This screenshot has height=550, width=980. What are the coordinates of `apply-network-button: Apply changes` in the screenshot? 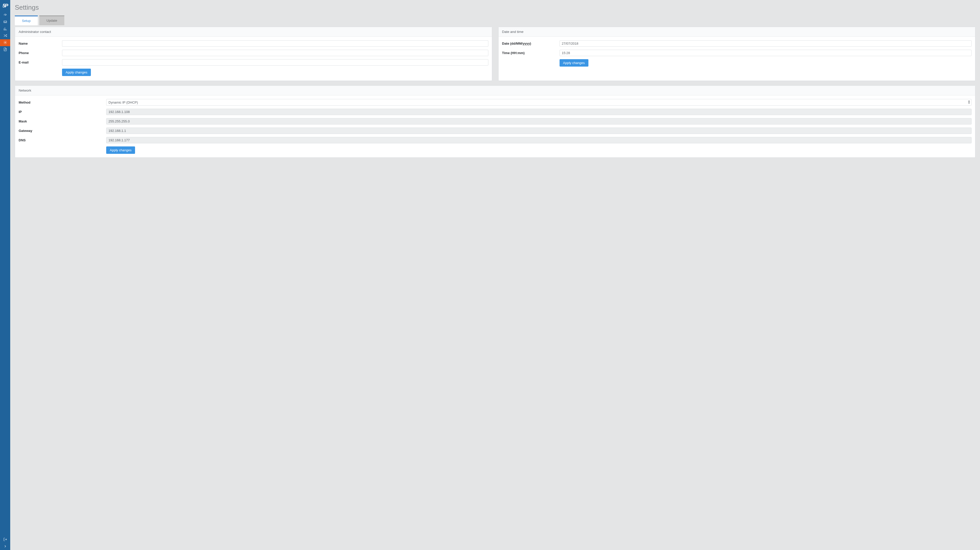 It's located at (121, 150).